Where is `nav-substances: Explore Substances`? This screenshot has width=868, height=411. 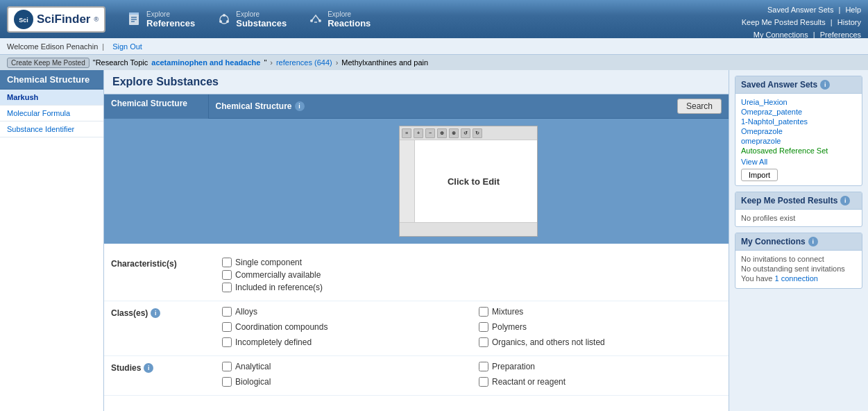 nav-substances: Explore Substances is located at coordinates (251, 19).